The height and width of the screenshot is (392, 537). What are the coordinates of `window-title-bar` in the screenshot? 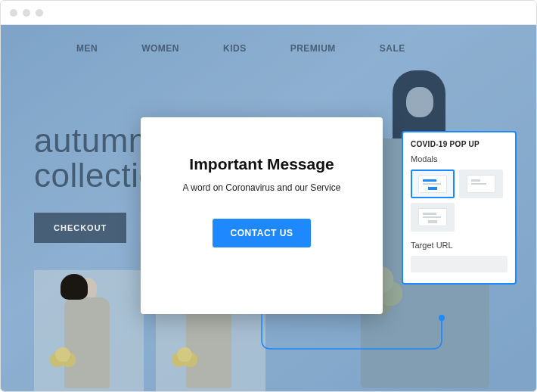 It's located at (268, 13).